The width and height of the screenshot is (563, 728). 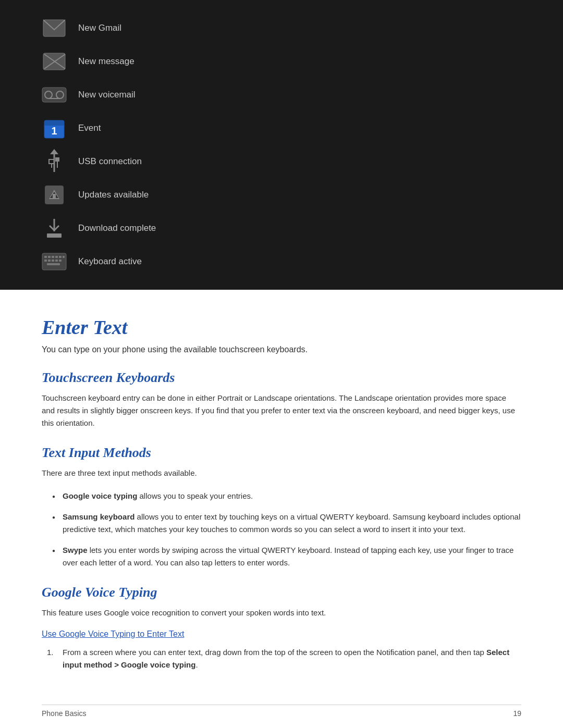 What do you see at coordinates (106, 61) in the screenshot?
I see `message-label: New message` at bounding box center [106, 61].